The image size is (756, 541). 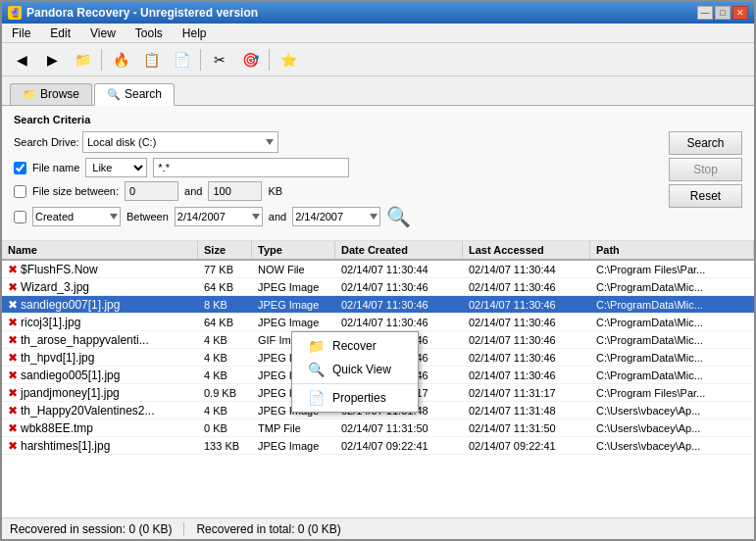 What do you see at coordinates (22, 60) in the screenshot?
I see `back-button: ◀` at bounding box center [22, 60].